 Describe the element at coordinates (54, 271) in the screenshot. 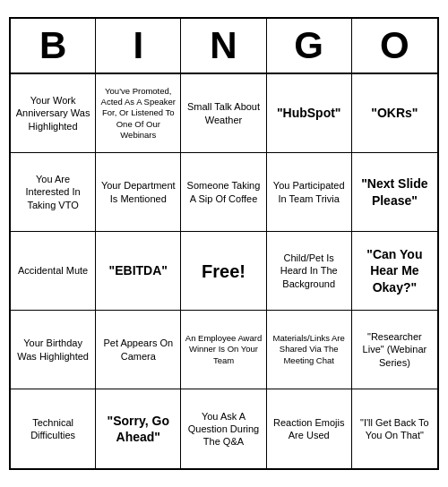

I see `bingo-cell-10: Accidental Mute` at that location.